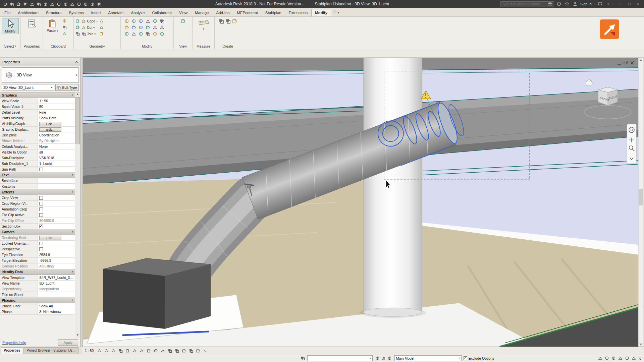  I want to click on section-header-identity-data: Identity Data∧, so click(38, 272).